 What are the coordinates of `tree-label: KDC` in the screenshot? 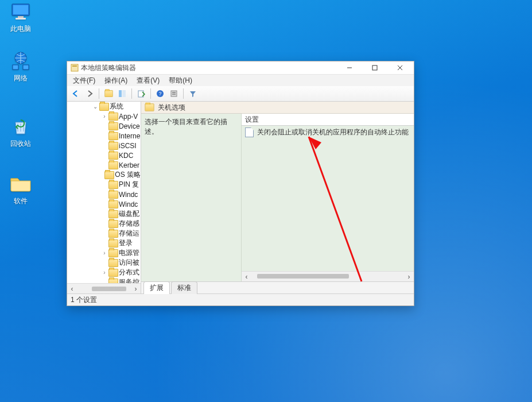 It's located at (126, 156).